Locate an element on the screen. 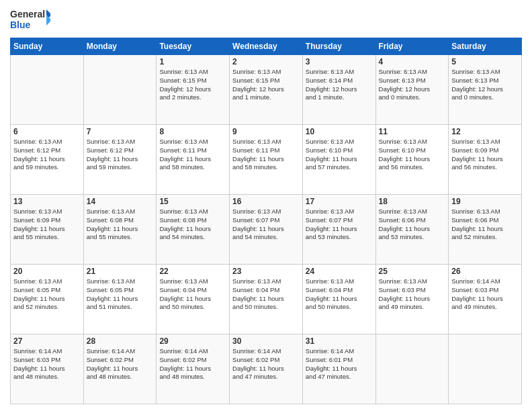  calendar-cell: 31Sunrise: 6:14 AM Sunset: 6:01 PM Dayli… is located at coordinates (339, 369).